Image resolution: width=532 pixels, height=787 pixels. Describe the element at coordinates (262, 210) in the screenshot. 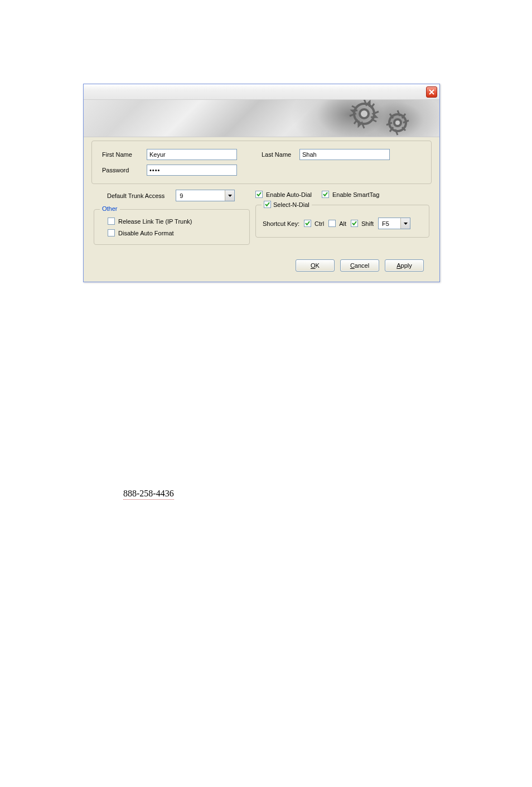

I see `dialog-content: First Name Last Name Password Default Tr…` at that location.